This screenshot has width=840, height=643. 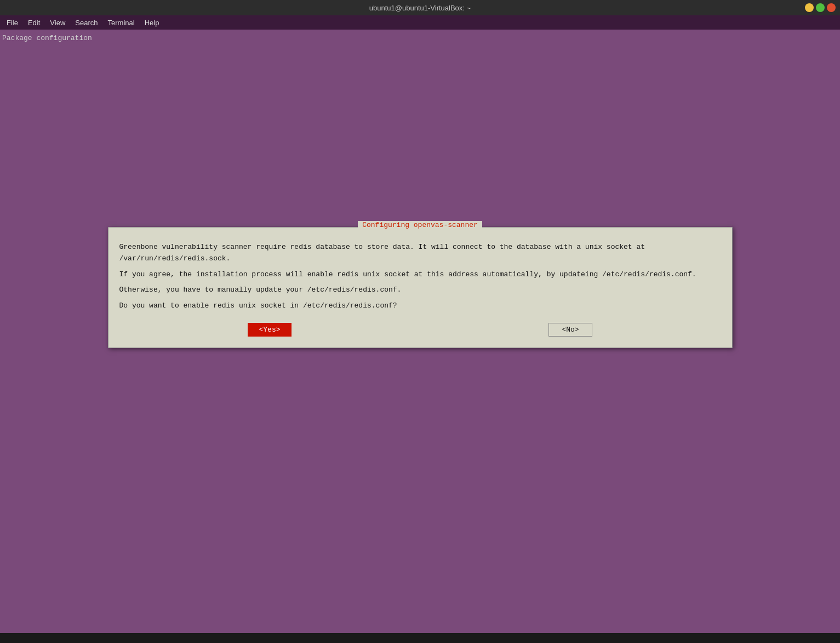 I want to click on close-button, so click(x=831, y=8).